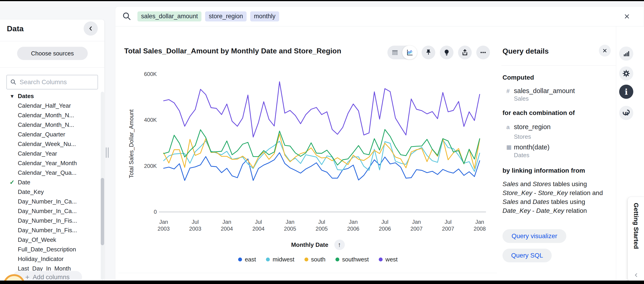 The width and height of the screenshot is (644, 284). I want to click on column-label: Date, so click(24, 182).